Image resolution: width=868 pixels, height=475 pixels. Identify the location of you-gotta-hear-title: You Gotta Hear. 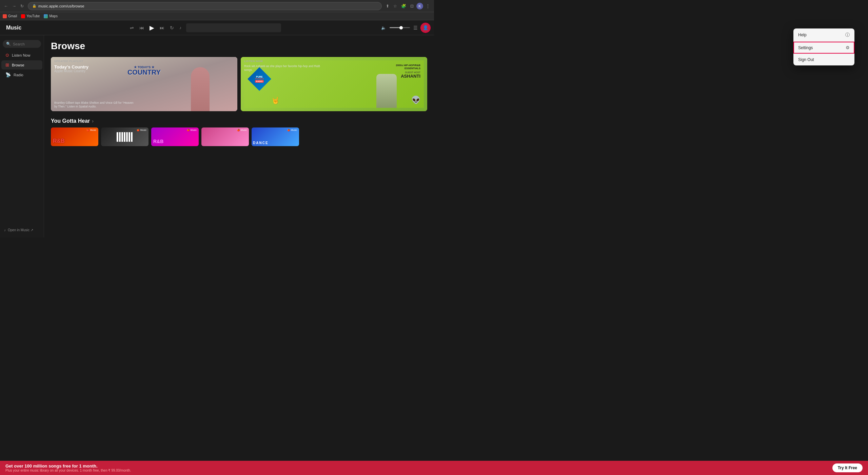
(71, 121).